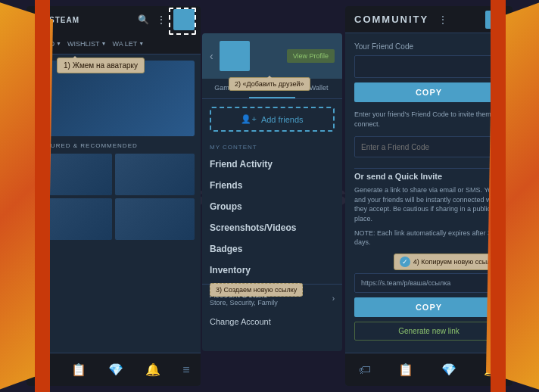 This screenshot has height=392, width=539. What do you see at coordinates (273, 120) in the screenshot?
I see `add-friends-button: 👤+ Add friends` at bounding box center [273, 120].